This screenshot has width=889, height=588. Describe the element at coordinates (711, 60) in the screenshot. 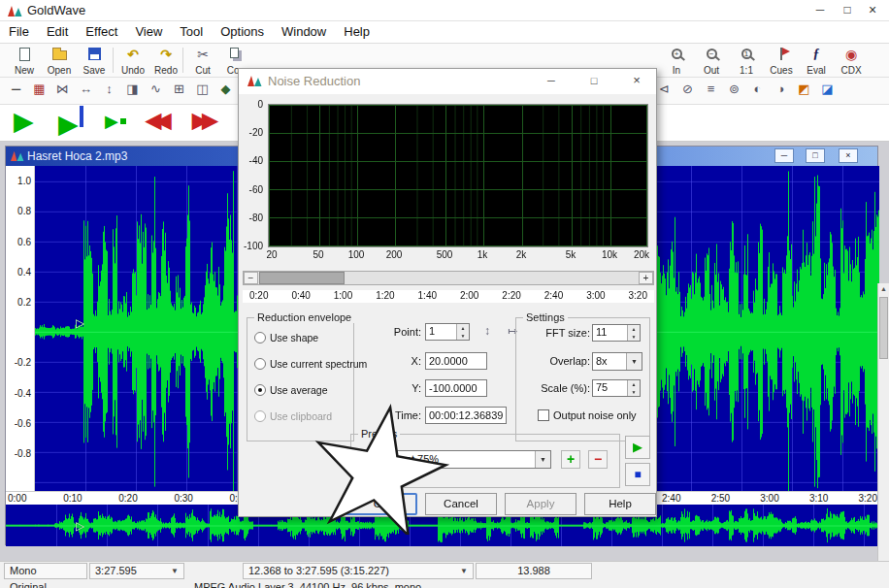

I see `zoom-out-button: − Out` at that location.